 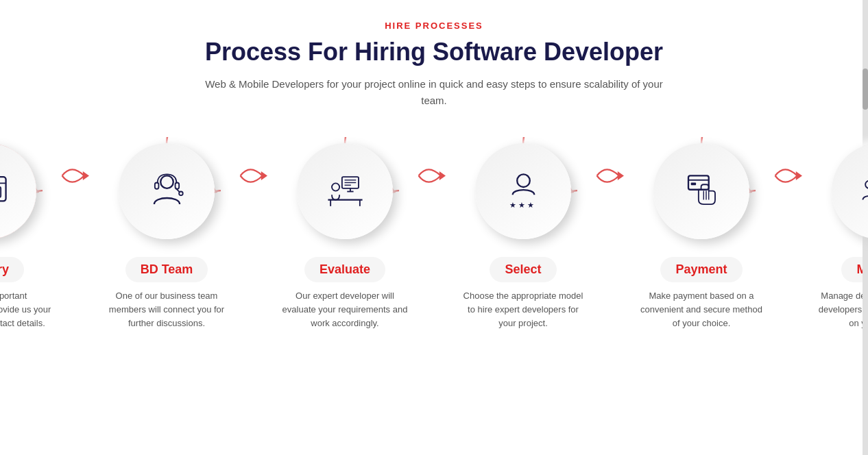 What do you see at coordinates (701, 191) in the screenshot?
I see `step-circle-wrapper-payment` at bounding box center [701, 191].